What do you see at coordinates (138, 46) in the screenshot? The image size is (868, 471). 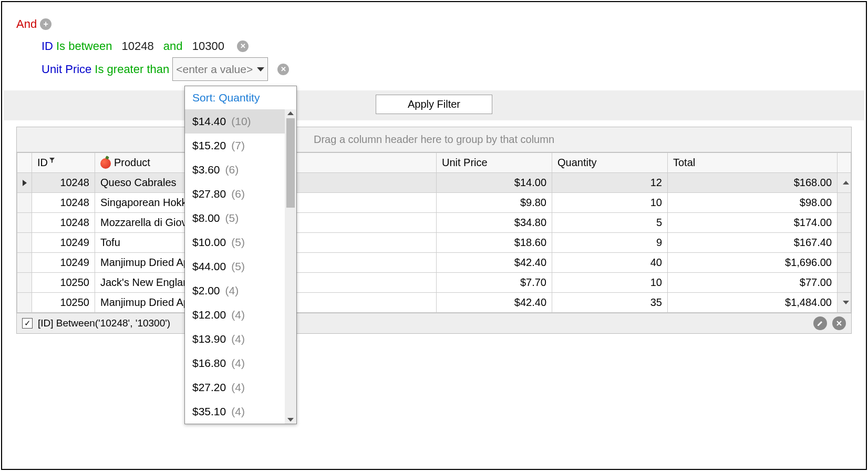 I see `condition-value-1: 10248` at bounding box center [138, 46].